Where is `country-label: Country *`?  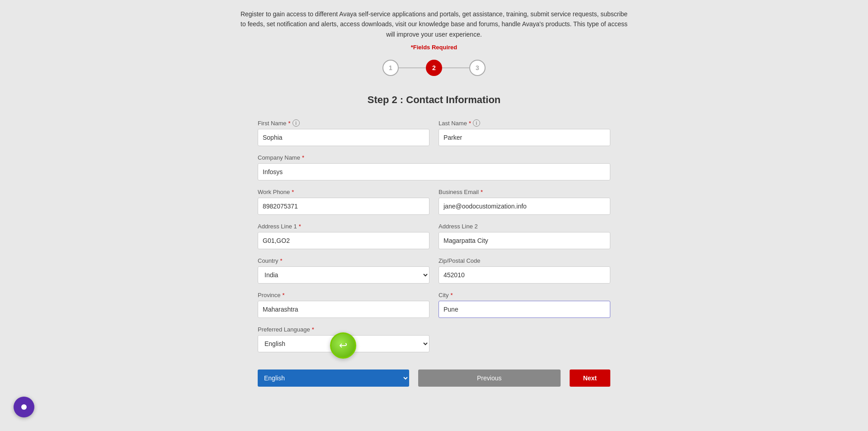
country-label: Country * is located at coordinates (344, 260).